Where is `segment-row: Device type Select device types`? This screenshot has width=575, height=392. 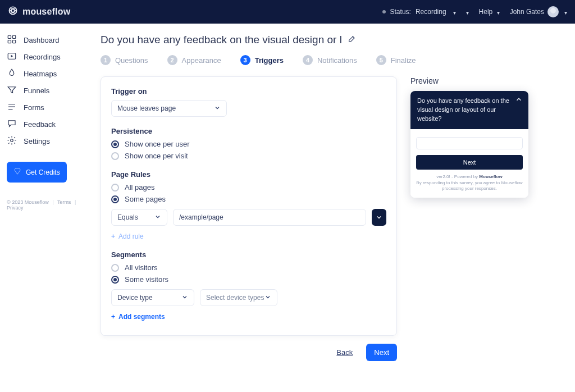 segment-row: Device type Select device types is located at coordinates (249, 298).